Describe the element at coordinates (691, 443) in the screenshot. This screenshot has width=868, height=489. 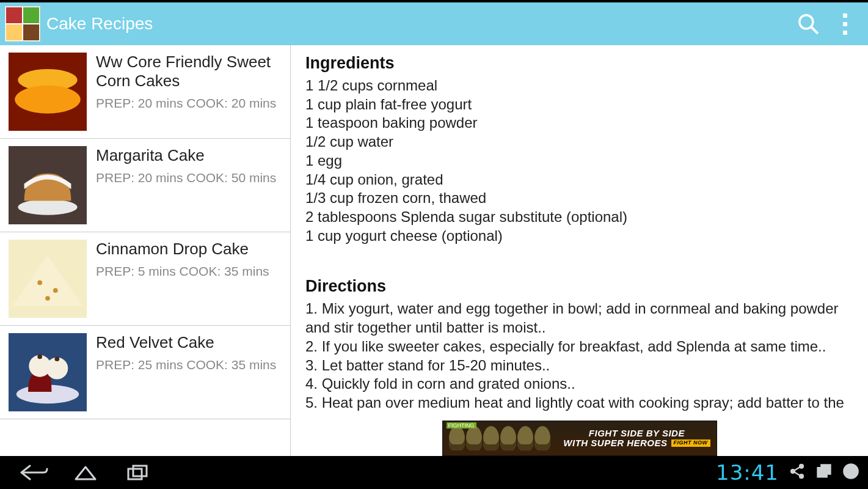
I see `ad-cta: FIGHT NOW` at that location.